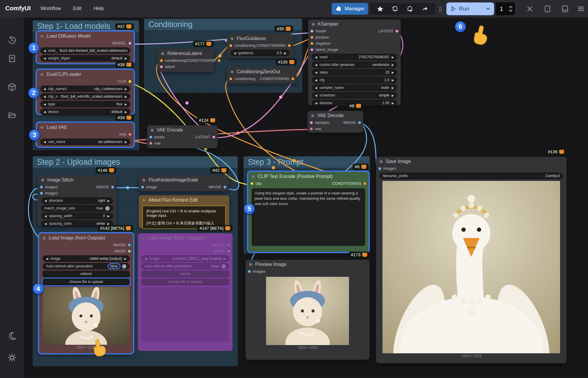 This screenshot has height=378, width=588. I want to click on input-slot-latent: latent, so click(167, 66).